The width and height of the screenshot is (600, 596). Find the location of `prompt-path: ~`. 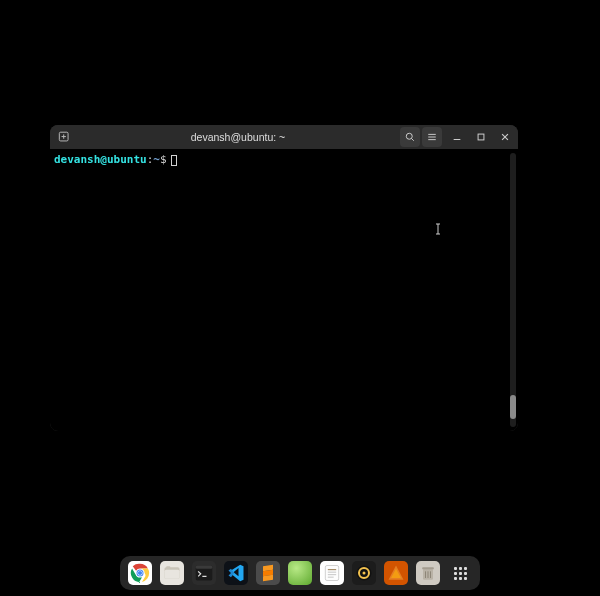

prompt-path: ~ is located at coordinates (156, 160).